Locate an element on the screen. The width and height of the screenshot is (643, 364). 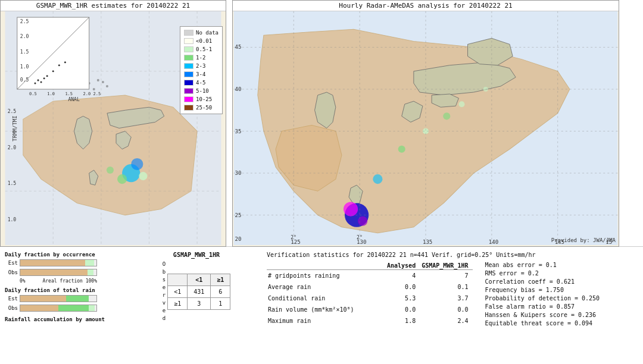
legend-color-lt001 is located at coordinates (189, 41).